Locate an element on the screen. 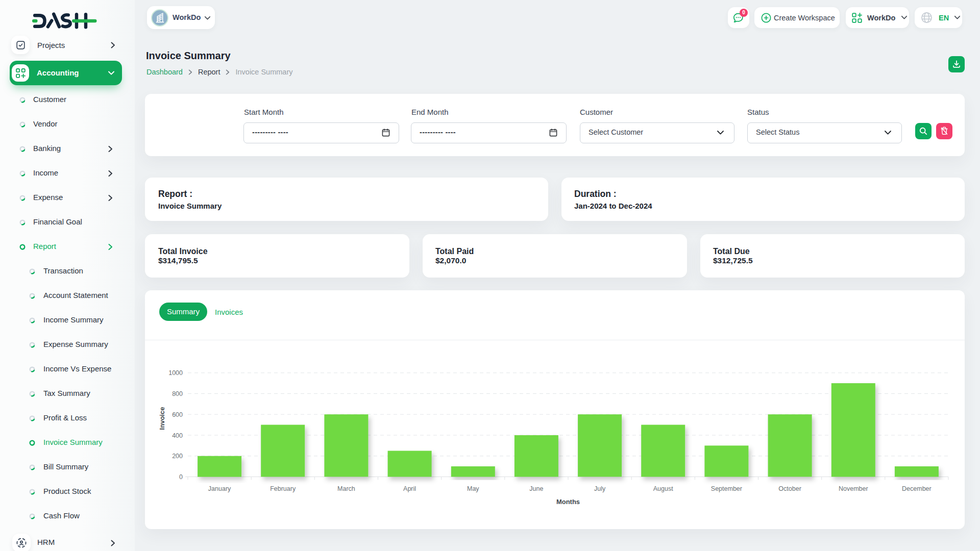 This screenshot has width=980, height=551. svg-text: December is located at coordinates (917, 489).